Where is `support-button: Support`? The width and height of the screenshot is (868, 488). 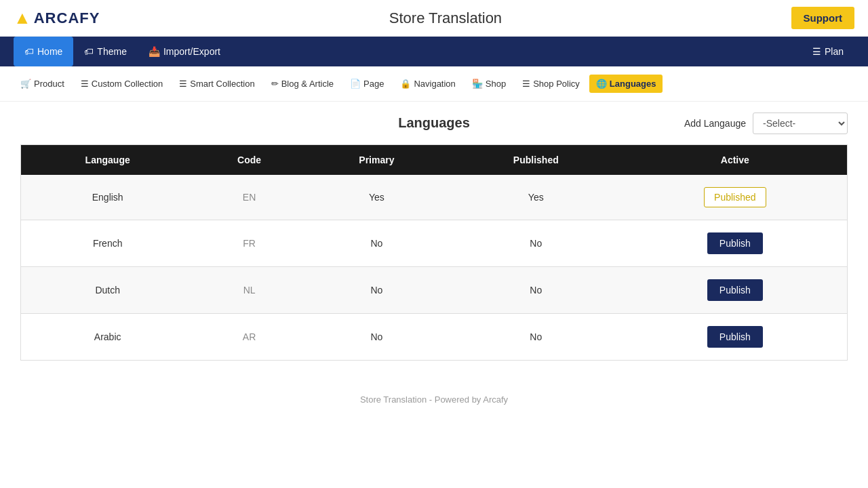
support-button: Support is located at coordinates (823, 18).